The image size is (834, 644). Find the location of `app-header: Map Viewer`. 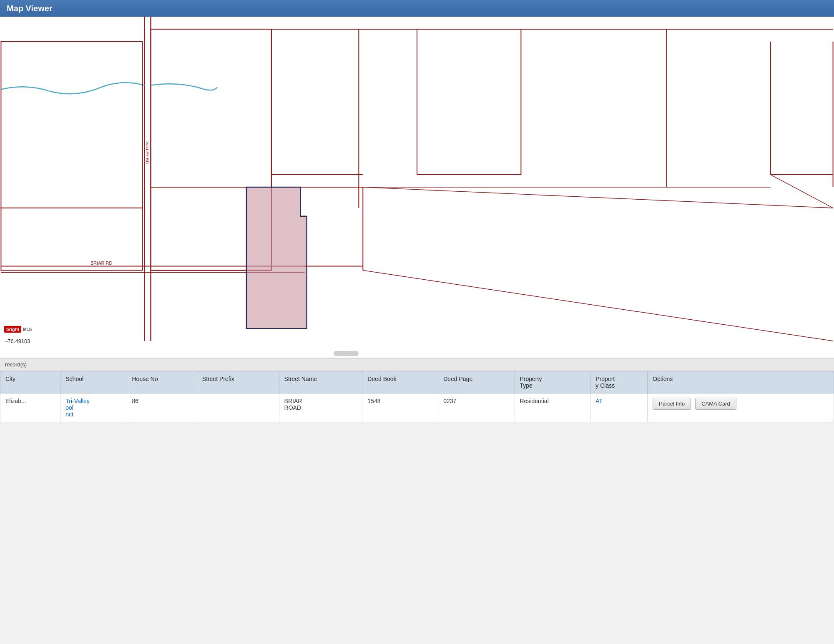

app-header: Map Viewer is located at coordinates (417, 8).